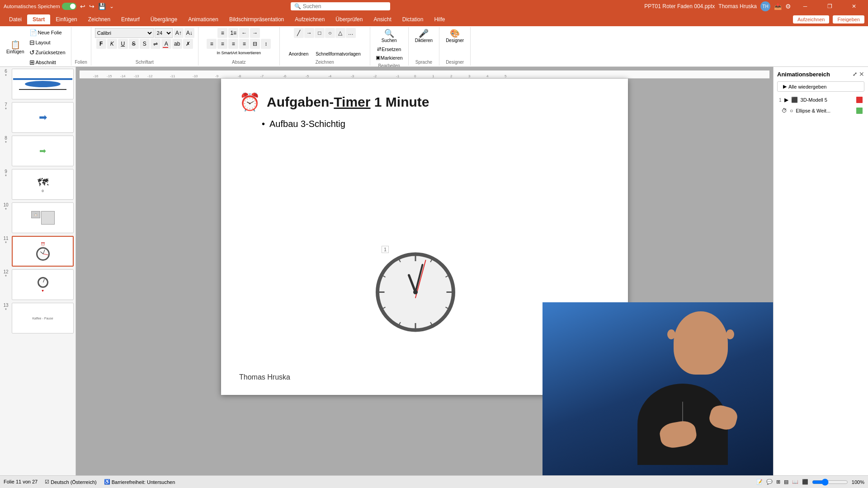  I want to click on tab-dictation: Dictation, so click(413, 19).